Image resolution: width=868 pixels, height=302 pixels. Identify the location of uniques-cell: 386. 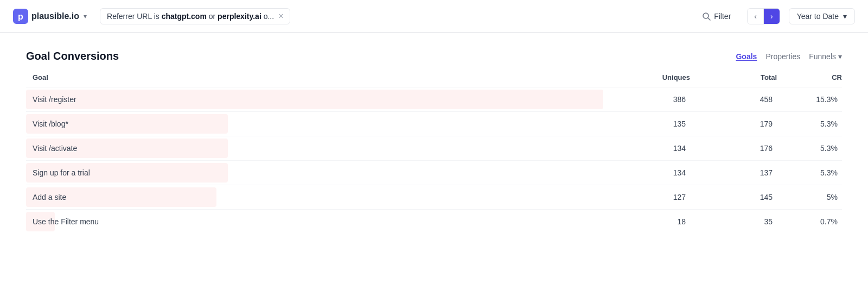
(647, 99).